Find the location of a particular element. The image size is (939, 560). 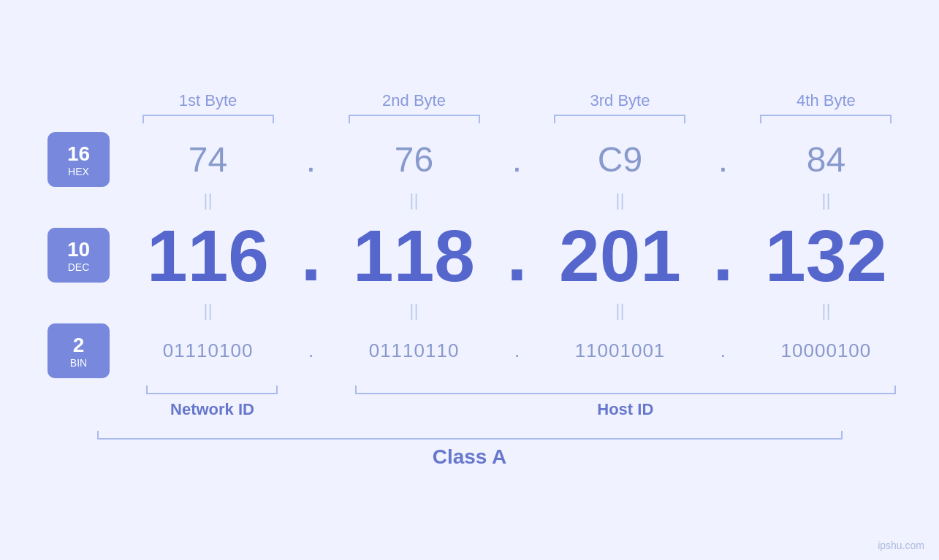

hex-base-label: HEX is located at coordinates (79, 172).